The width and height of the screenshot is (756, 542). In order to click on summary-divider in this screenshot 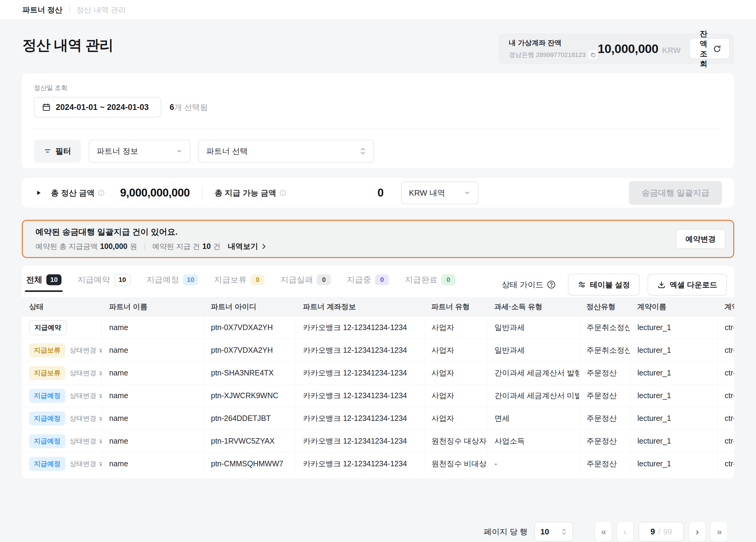, I will do `click(202, 193)`.